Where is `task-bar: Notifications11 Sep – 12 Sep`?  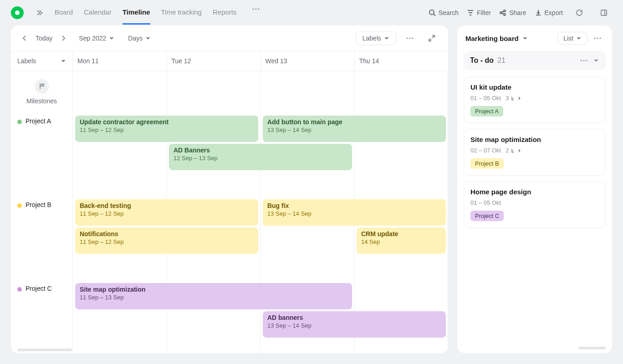 task-bar: Notifications11 Sep – 12 Sep is located at coordinates (167, 241).